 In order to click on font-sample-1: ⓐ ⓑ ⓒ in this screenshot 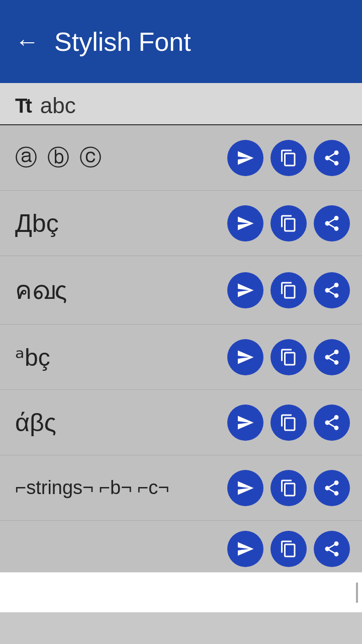, I will do `click(121, 158)`.